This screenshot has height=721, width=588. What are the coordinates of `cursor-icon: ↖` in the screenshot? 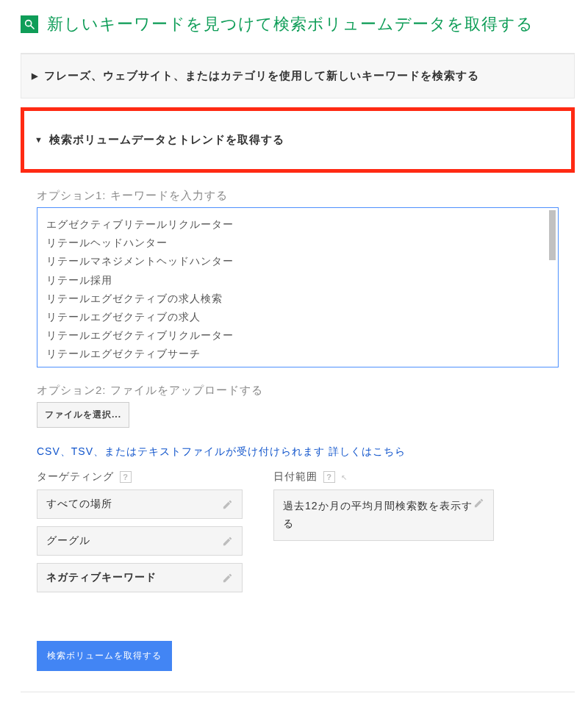 It's located at (344, 478).